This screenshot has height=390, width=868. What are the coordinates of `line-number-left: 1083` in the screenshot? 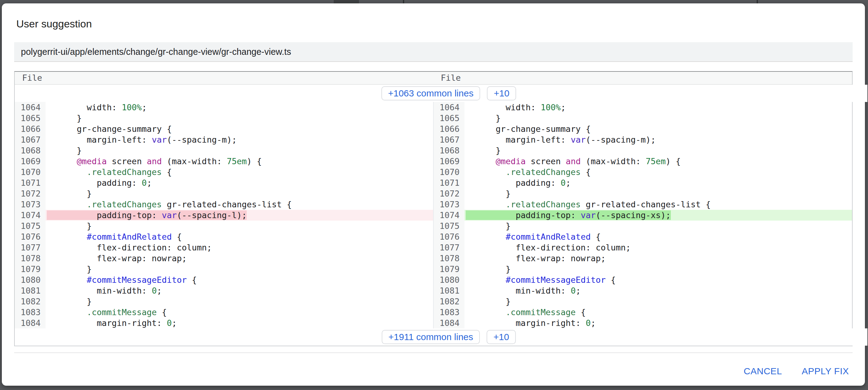 It's located at (30, 312).